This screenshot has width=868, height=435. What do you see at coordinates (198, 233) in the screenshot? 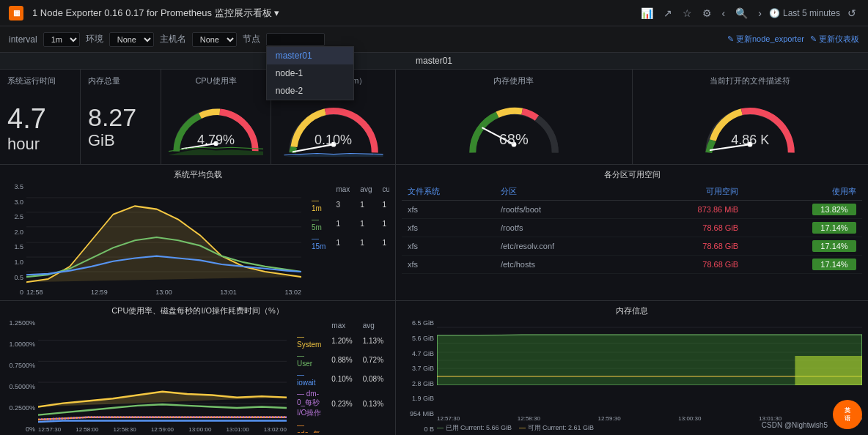
I see `load-chart-panel: 系统平均负载 3.5 3.0 2.5 2.0 1.5 1.0 0.5 0` at bounding box center [198, 233].